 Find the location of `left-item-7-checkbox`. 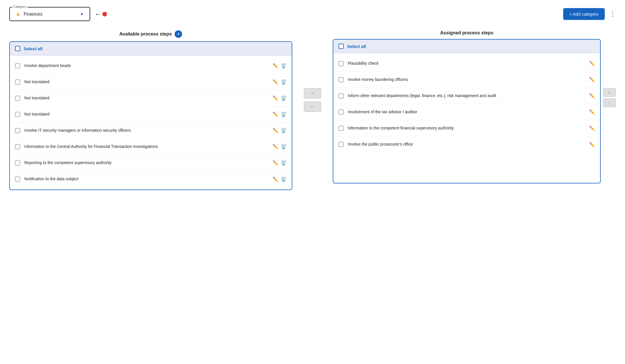

left-item-7-checkbox is located at coordinates (18, 163).